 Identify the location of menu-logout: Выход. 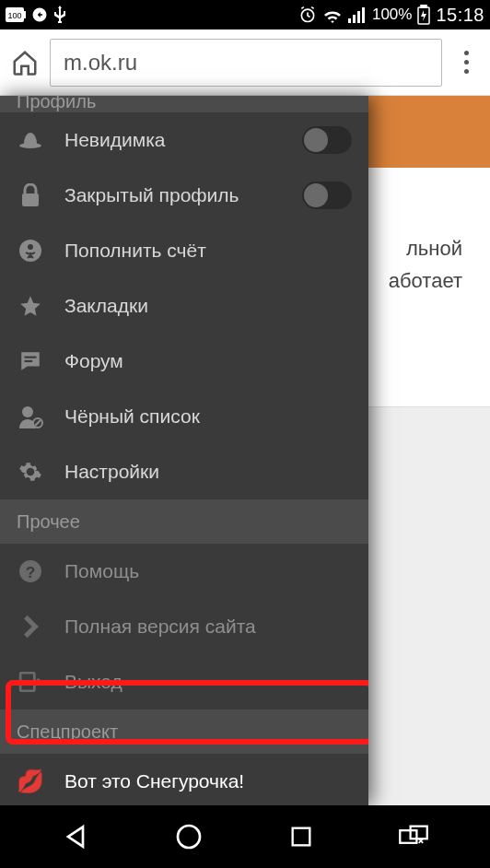
(184, 682).